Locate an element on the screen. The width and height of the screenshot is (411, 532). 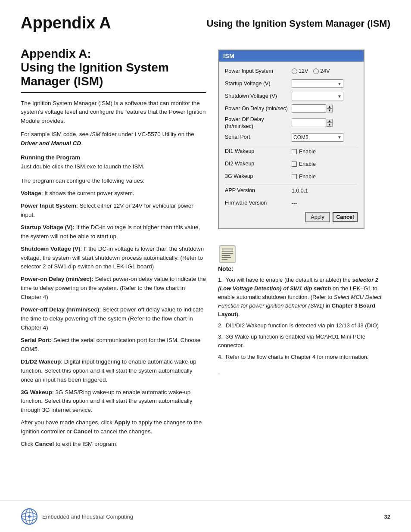
checkbox-di1 is located at coordinates (294, 152).